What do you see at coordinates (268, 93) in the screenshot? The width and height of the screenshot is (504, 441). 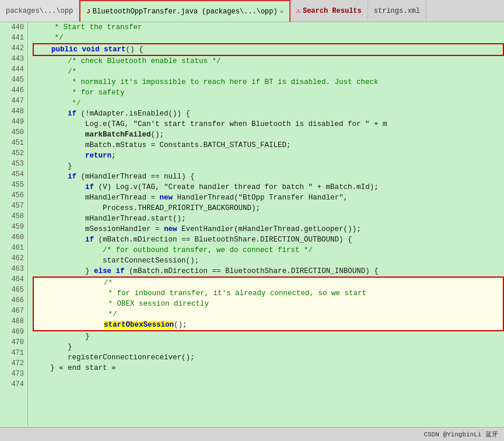 I see `table-row: * for safety` at bounding box center [268, 93].